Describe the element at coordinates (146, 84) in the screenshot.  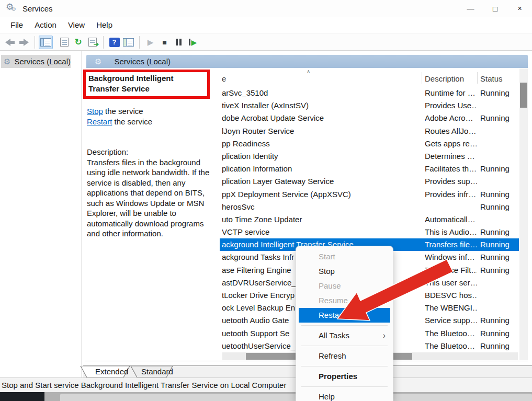
I see `highlight-red-box: Background Intelligent Transfer Service` at that location.